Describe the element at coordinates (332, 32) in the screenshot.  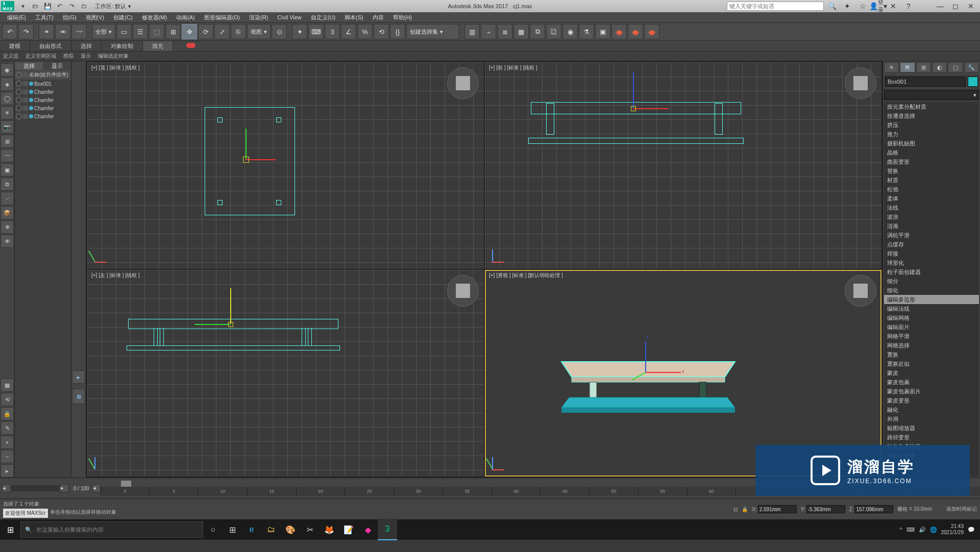
I see `snap-toggle-3d-button: 3` at that location.